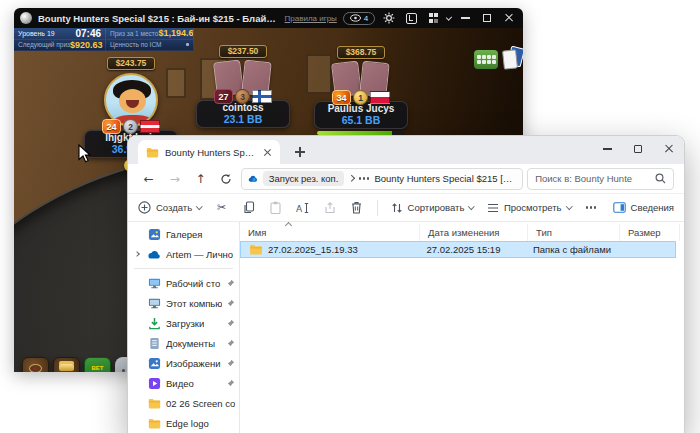  What do you see at coordinates (359, 18) in the screenshot?
I see `observers-pill: 4` at bounding box center [359, 18].